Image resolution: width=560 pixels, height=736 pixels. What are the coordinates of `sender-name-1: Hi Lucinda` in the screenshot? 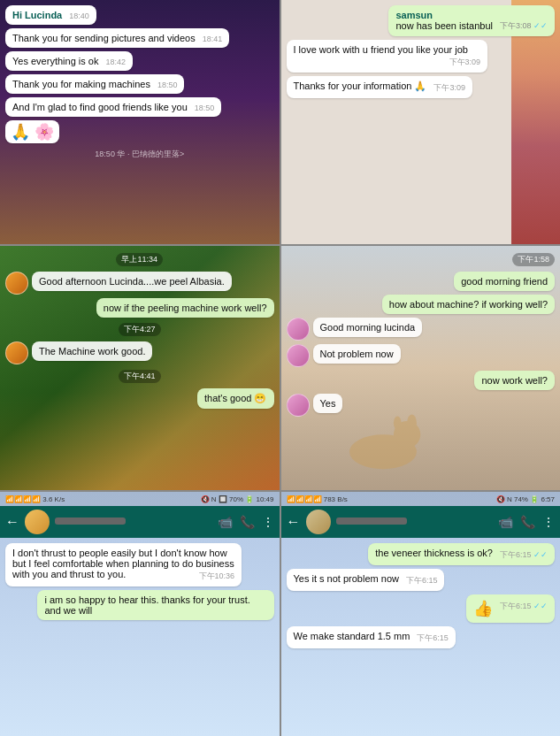 It's located at (37, 15).